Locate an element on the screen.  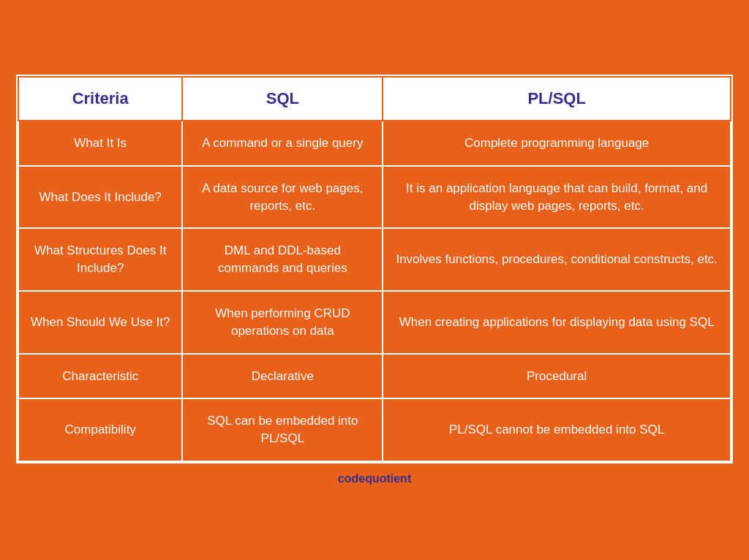
table-row: When Should We Use It?When performing CR… is located at coordinates (374, 322).